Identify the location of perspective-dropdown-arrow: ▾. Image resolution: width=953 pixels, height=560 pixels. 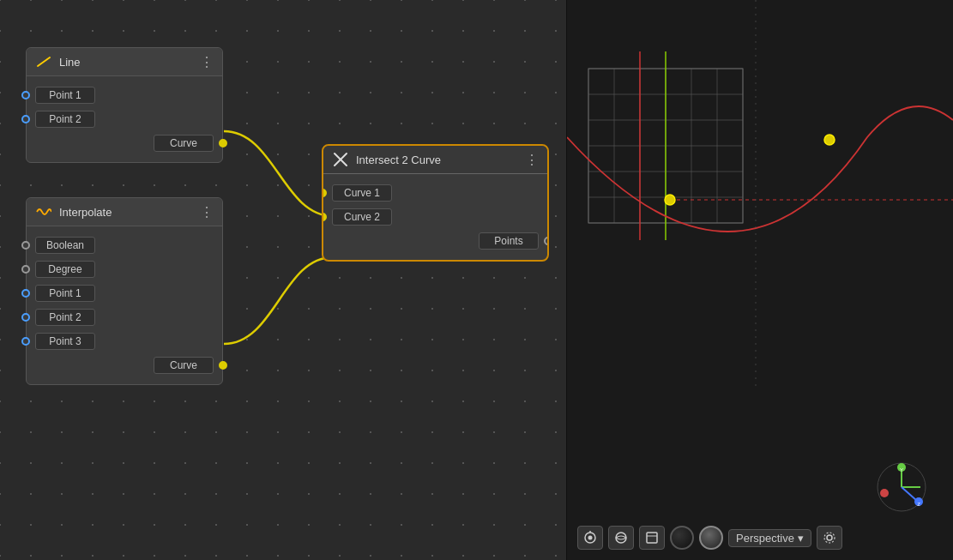
(801, 539).